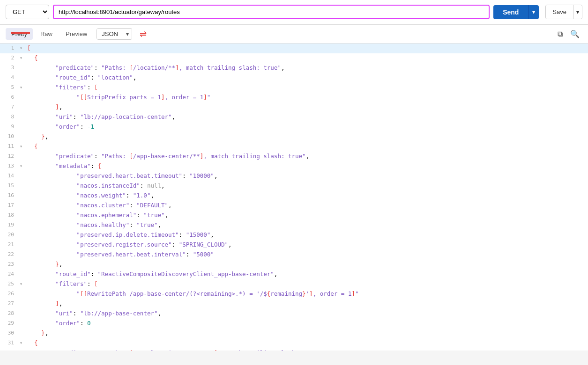 The height and width of the screenshot is (365, 588). Describe the element at coordinates (294, 196) in the screenshot. I see `table-row: 16 "nacos.weight": "1.0",` at that location.